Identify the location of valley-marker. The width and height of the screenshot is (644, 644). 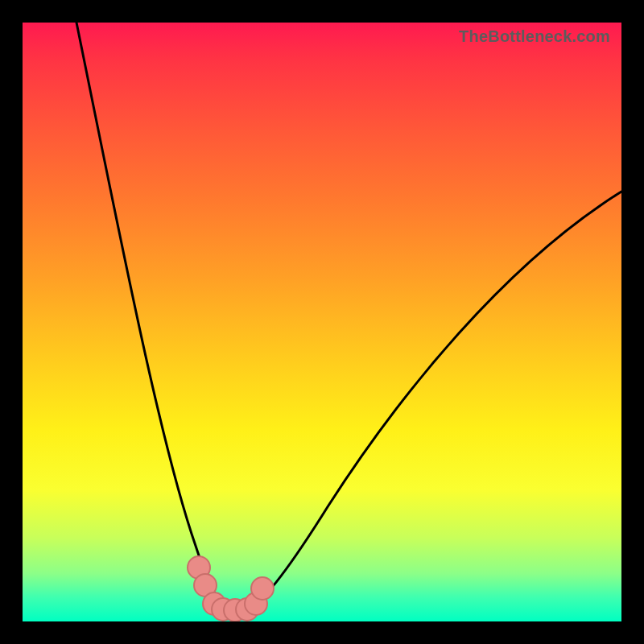
(262, 588).